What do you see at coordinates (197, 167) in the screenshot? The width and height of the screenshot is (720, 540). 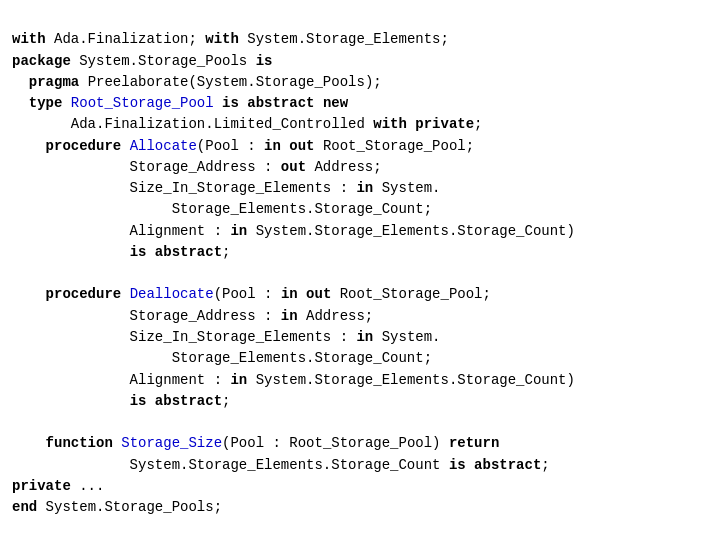 I see `line-7: Storage_Address : out Address;` at bounding box center [197, 167].